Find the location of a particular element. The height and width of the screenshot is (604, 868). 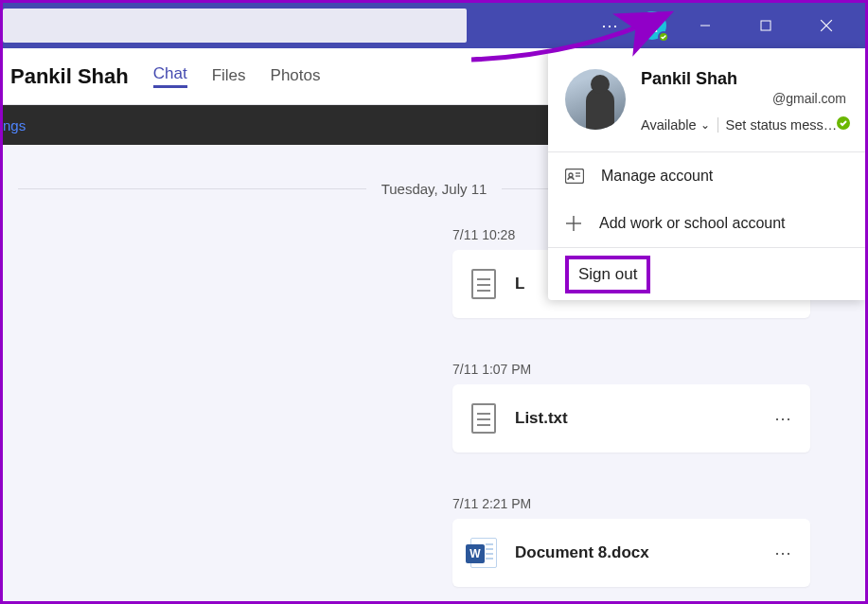

sign-out-row: Sign out is located at coordinates (706, 274).